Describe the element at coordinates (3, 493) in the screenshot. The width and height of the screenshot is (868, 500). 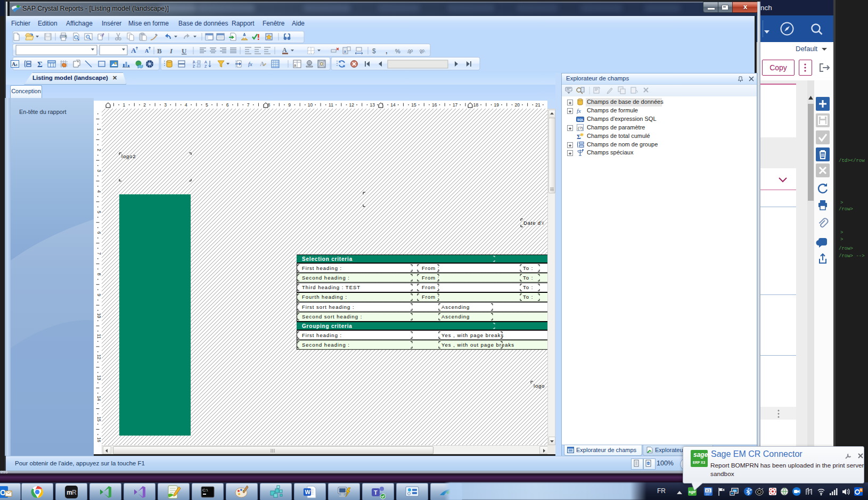
I see `svg-text: O` at that location.